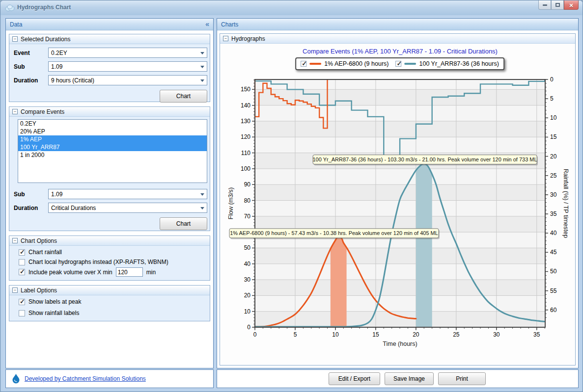 This screenshot has width=583, height=392. Describe the element at coordinates (424, 159) in the screenshot. I see `svg-text:100 Yr_ARR87-36 (36 hours) - 1: 100 Yr_ARR87-36 (36 hours) - 103.30 m3/s…` at that location.